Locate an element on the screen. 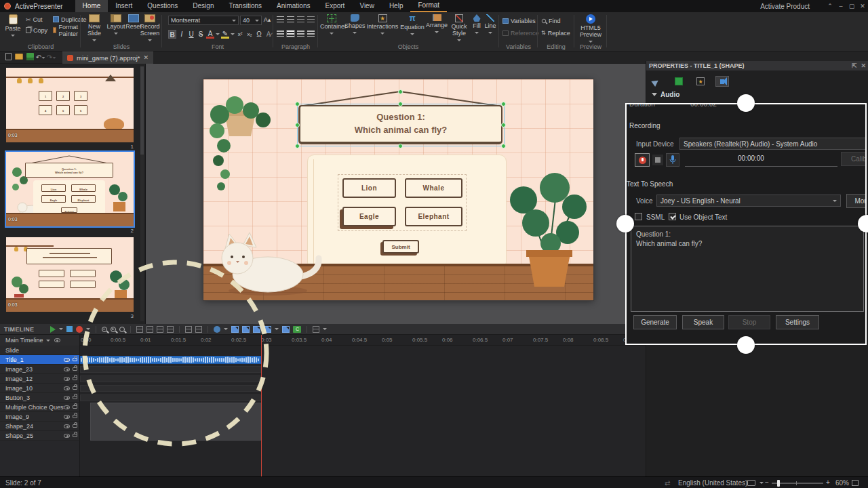 This screenshot has height=488, width=868. interactivity-tab-icon: ★ is located at coordinates (701, 81).